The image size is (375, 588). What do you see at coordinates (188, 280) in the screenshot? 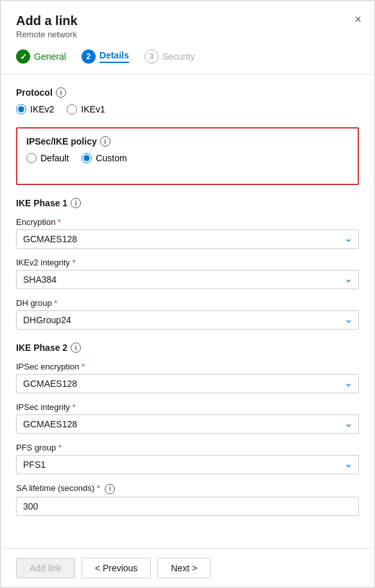
I see `ikev2-integrity-select-wrapper: SHA384 SHA256 SHA1 MD5` at bounding box center [188, 280].